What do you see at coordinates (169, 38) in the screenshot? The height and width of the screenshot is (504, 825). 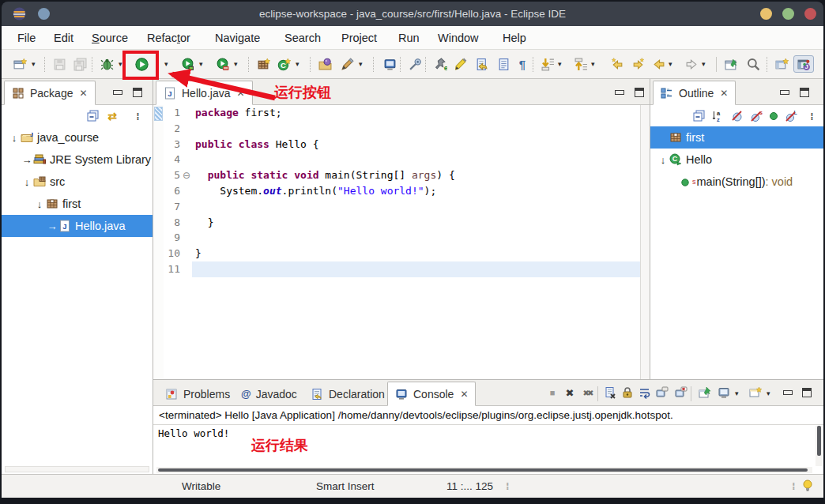 I see `menu-refactor: Refactor` at bounding box center [169, 38].